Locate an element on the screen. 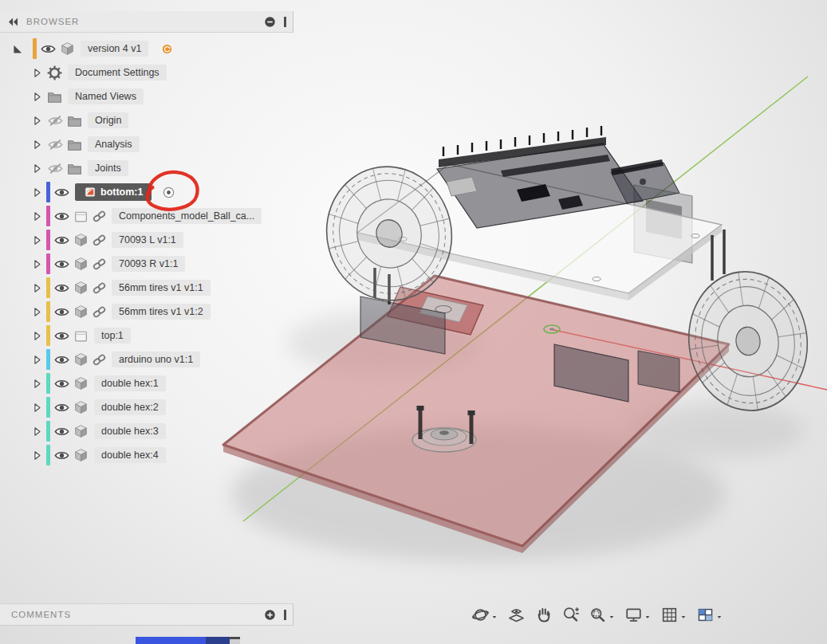 The width and height of the screenshot is (827, 644). plus-circle-icon is located at coordinates (270, 615).